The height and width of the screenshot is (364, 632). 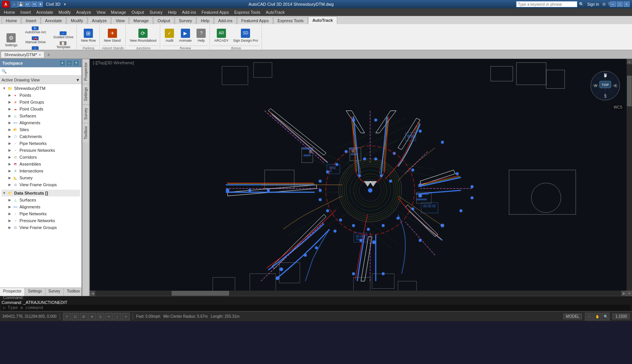 I want to click on assemblies-expand: ▶, so click(x=10, y=164).